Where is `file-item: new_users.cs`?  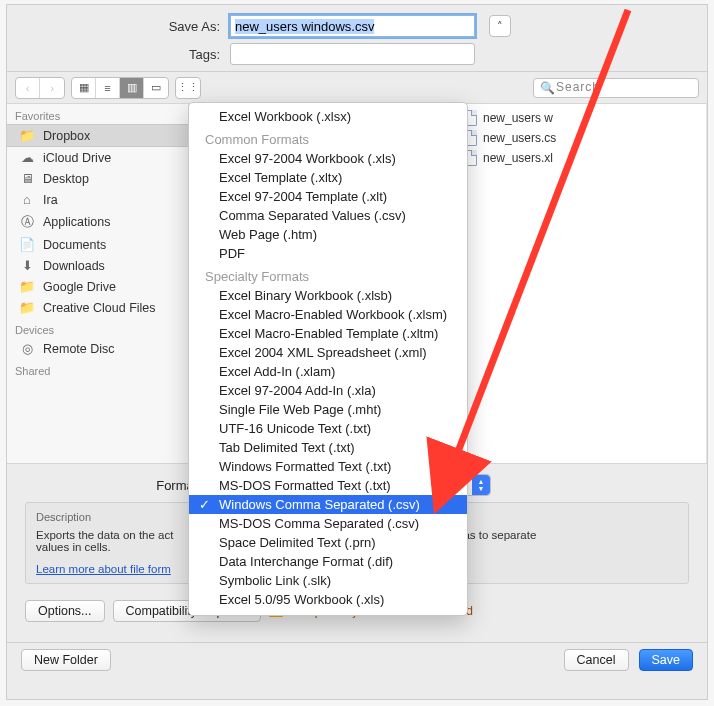 file-item: new_users.cs is located at coordinates (580, 138).